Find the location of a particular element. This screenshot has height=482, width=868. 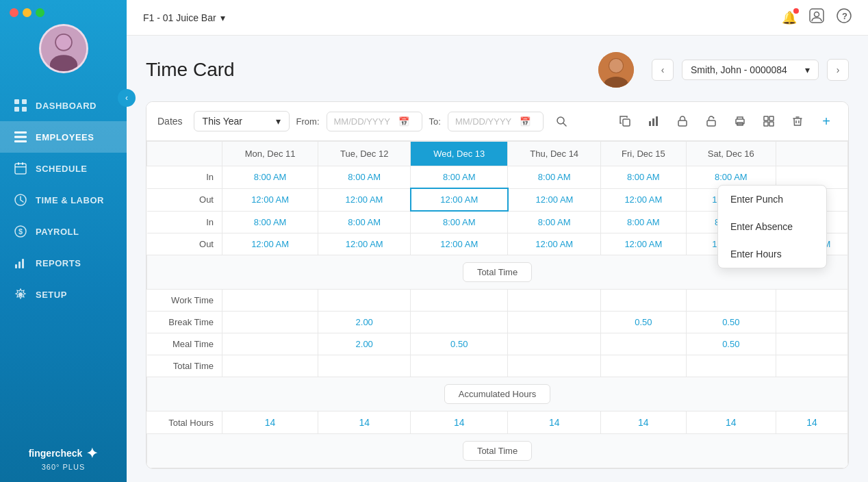

total-hours-label: Total Hours is located at coordinates (185, 423).